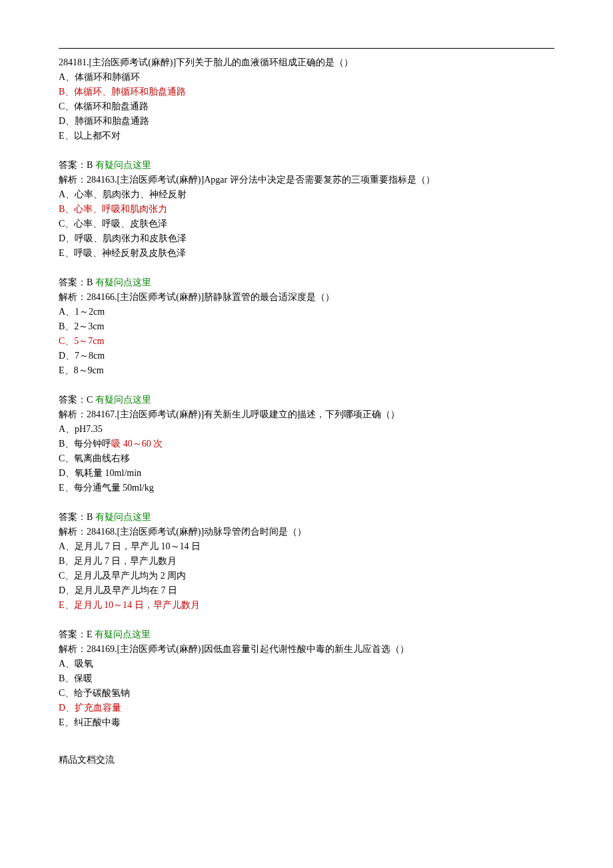  What do you see at coordinates (306, 459) in the screenshot?
I see `question-option: C、氧离曲线右移` at bounding box center [306, 459].